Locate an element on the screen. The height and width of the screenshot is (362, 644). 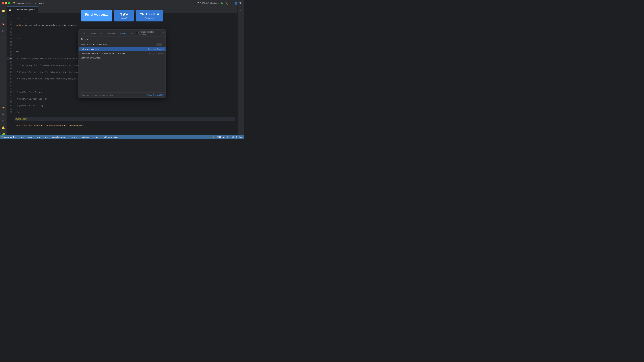
activity-bar: 📁 ⑂ 🔖 ⊞ ⋯ ⚡ ⊟ ◫ 🔔 🧩 is located at coordinates (4, 72).